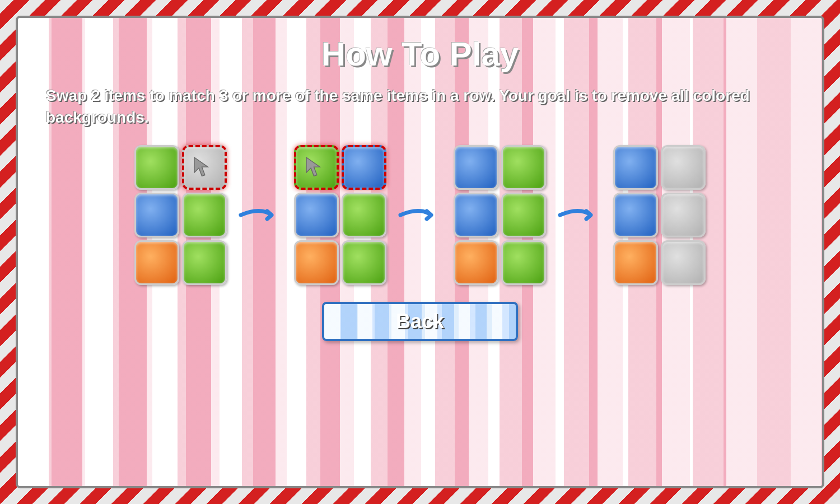  What do you see at coordinates (636, 263) in the screenshot?
I see `grid4-cell-orange` at bounding box center [636, 263].